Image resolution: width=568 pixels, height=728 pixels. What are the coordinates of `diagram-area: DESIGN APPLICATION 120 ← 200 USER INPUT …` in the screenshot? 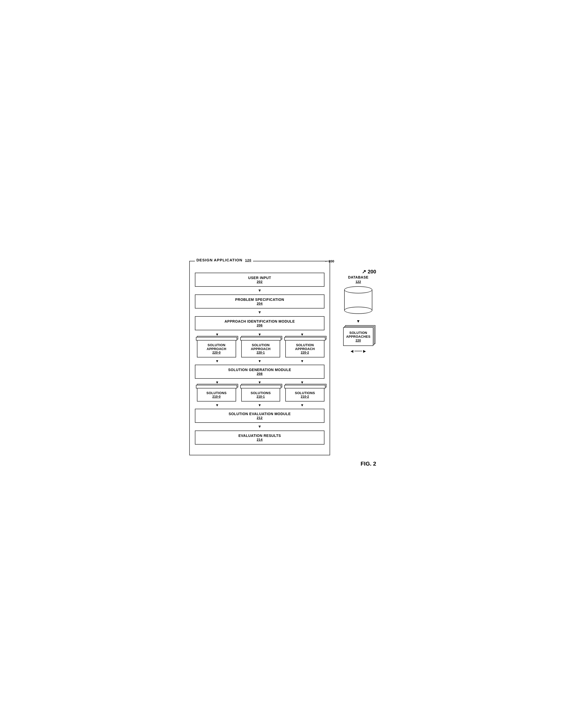 It's located at (284, 358).